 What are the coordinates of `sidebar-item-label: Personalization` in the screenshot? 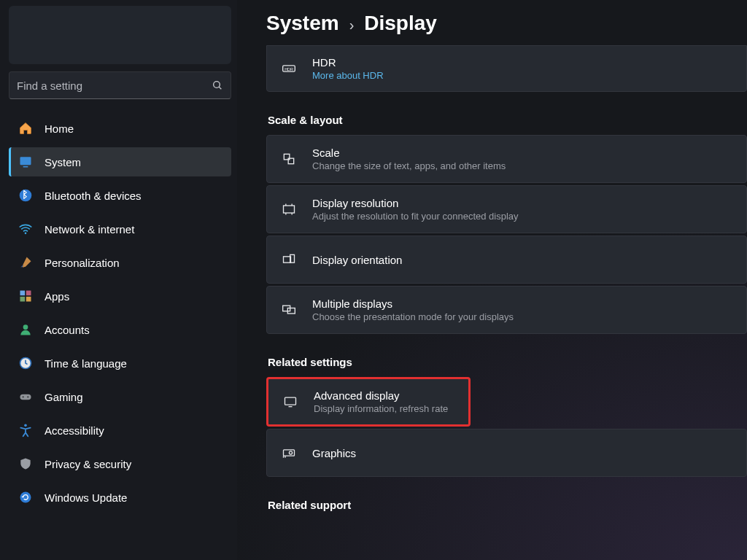 It's located at (82, 262).